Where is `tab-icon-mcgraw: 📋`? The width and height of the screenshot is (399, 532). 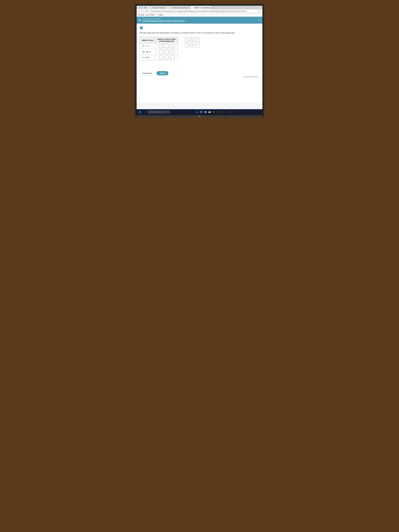 tab-icon-mcgraw: 📋 is located at coordinates (171, 8).